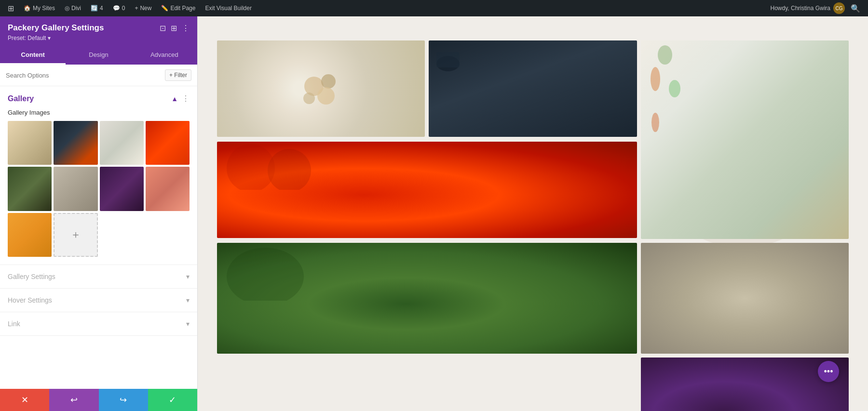 This screenshot has width=868, height=411. I want to click on sidebar-header-icons: ⊡ ⊞ ⋮, so click(175, 28).